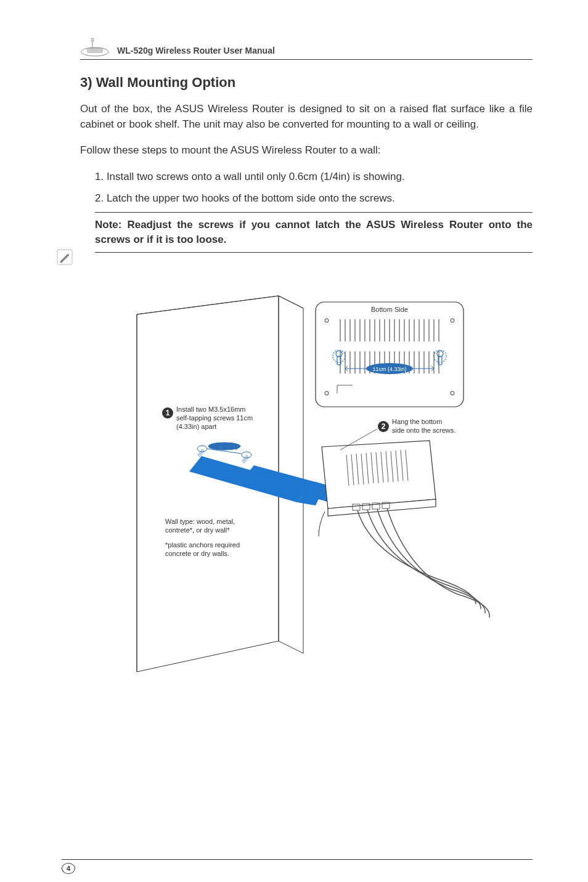  I want to click on router-icon, so click(95, 47).